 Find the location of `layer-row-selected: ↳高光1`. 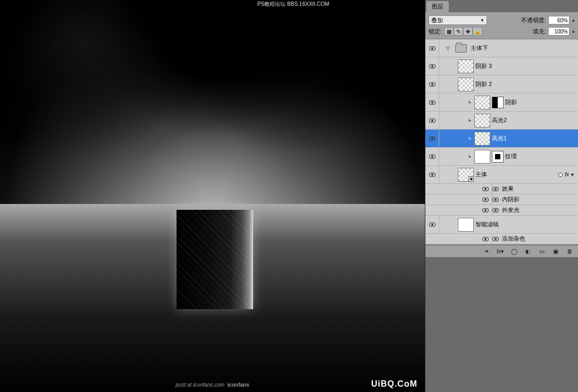

layer-row-selected: ↳高光1 is located at coordinates (502, 139).